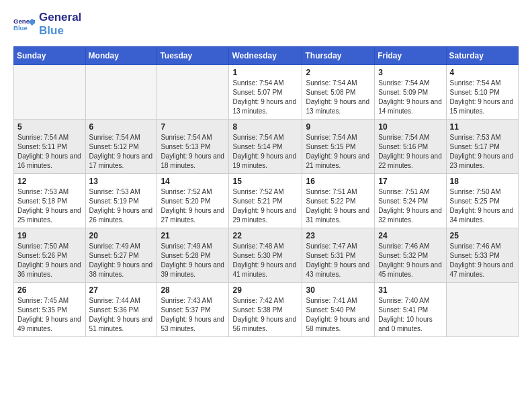 The image size is (532, 411). What do you see at coordinates (121, 309) in the screenshot?
I see `calendar-day: 27Sunrise: 7:44 AM Sunset: 5:36 PM Dayli…` at bounding box center [121, 309].